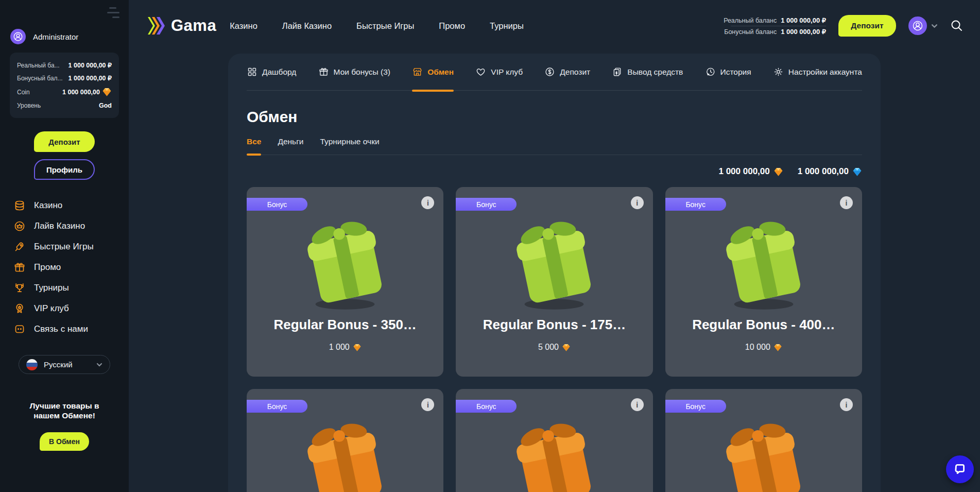  Describe the element at coordinates (481, 72) in the screenshot. I see `heart-icon` at that location.